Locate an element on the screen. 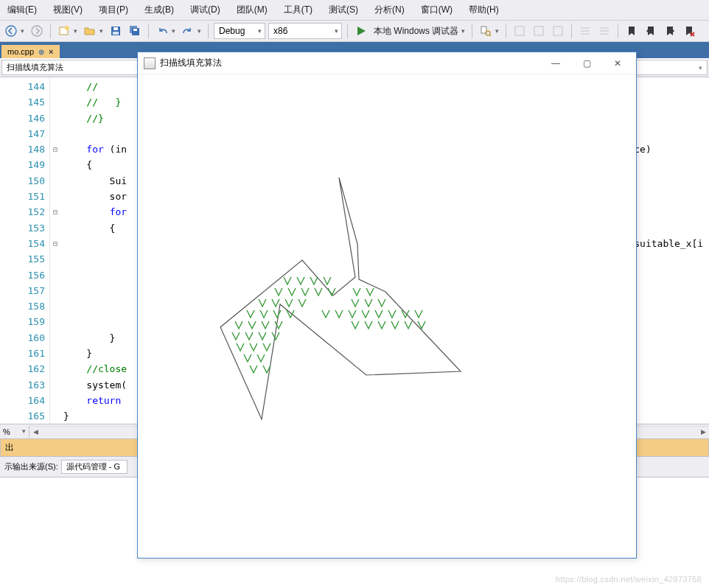 This screenshot has height=588, width=709. menu-p: 项目(P) is located at coordinates (113, 10).